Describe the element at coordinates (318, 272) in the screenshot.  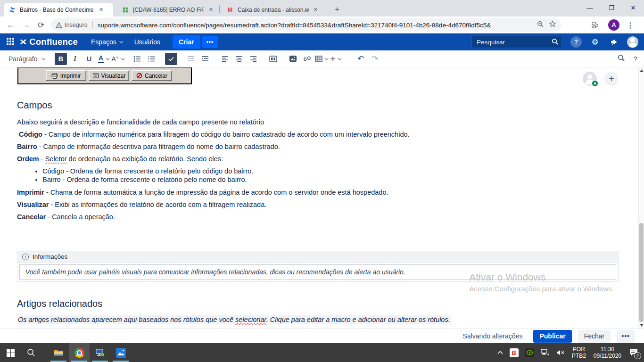
I see `info-panel-body: Você também pode usar painéis visuais pa…` at that location.